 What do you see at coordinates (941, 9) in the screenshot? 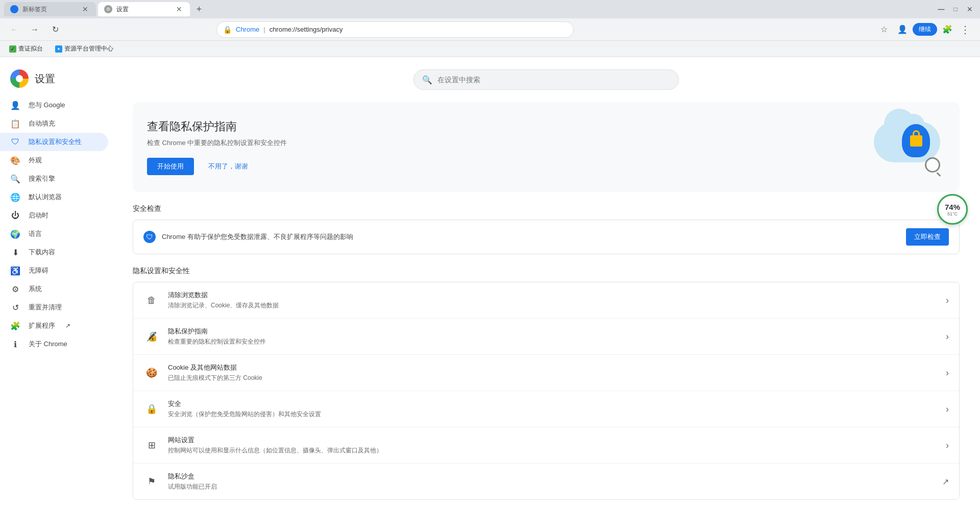
I see `minimize-button: ─` at bounding box center [941, 9].